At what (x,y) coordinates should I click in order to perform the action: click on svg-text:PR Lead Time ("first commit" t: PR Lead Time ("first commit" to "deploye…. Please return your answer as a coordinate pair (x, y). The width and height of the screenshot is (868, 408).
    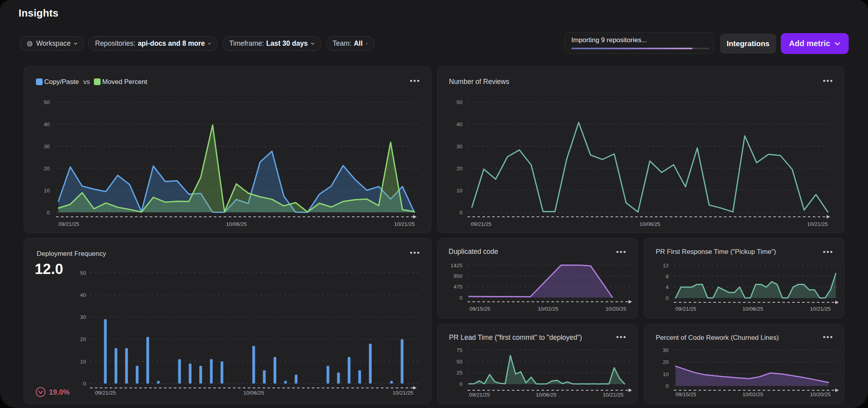
    Looking at the image, I should click on (515, 337).